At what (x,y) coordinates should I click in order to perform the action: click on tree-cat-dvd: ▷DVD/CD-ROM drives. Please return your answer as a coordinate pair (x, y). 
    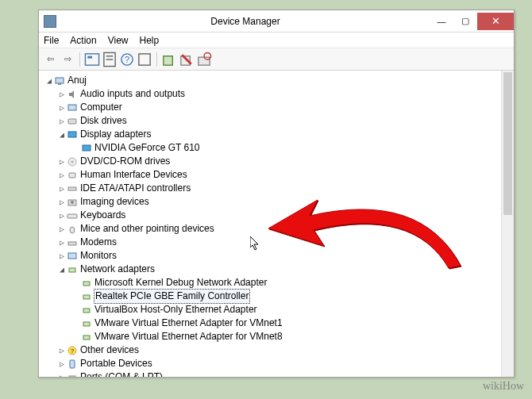
    Looking at the image, I should click on (270, 162).